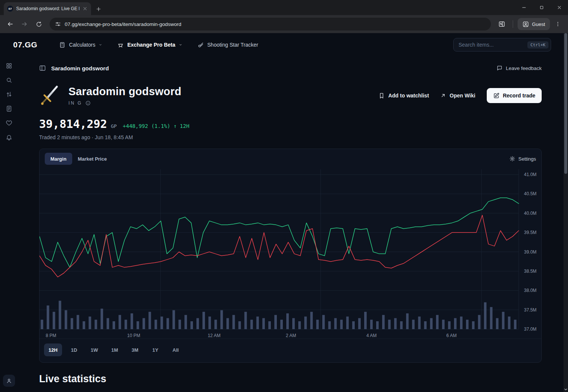 Image resolution: width=568 pixels, height=392 pixels. Describe the element at coordinates (451, 336) in the screenshot. I see `svg-text: 6 AM` at that location.